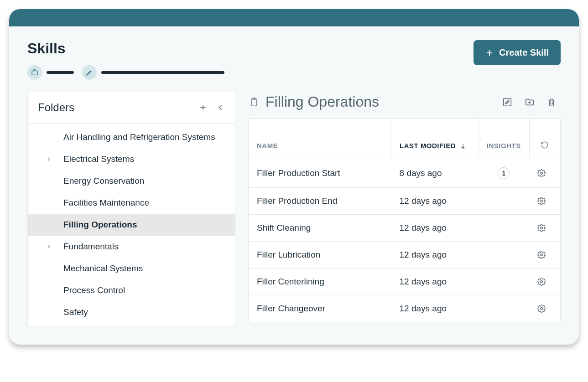 The image size is (588, 382). I want to click on cell-last-modified: 8 days ago, so click(435, 173).